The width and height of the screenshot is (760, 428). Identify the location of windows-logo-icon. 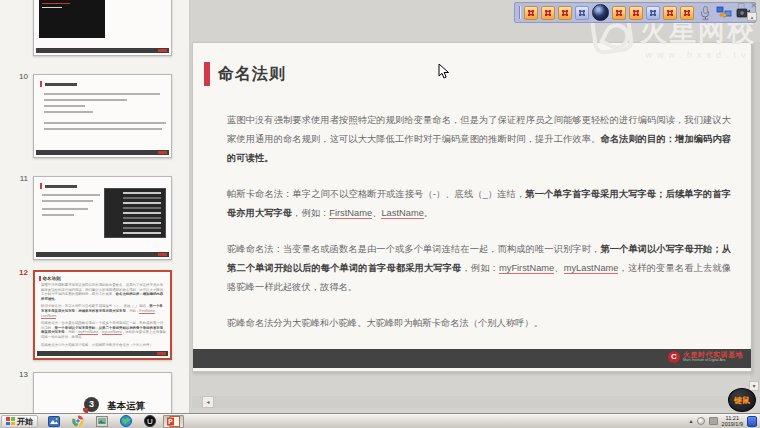
(10, 421).